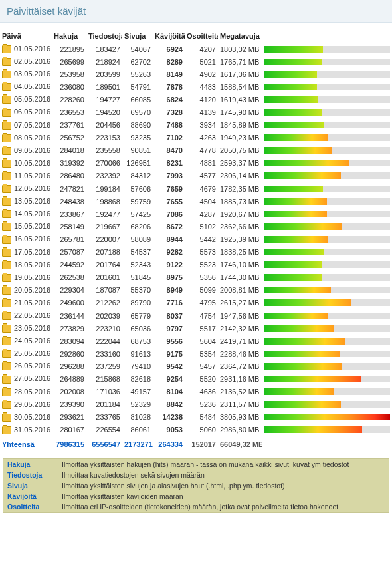 The image size is (392, 576). What do you see at coordinates (32, 201) in the screenshot?
I see `date-link: 13.05.2016` at bounding box center [32, 201].